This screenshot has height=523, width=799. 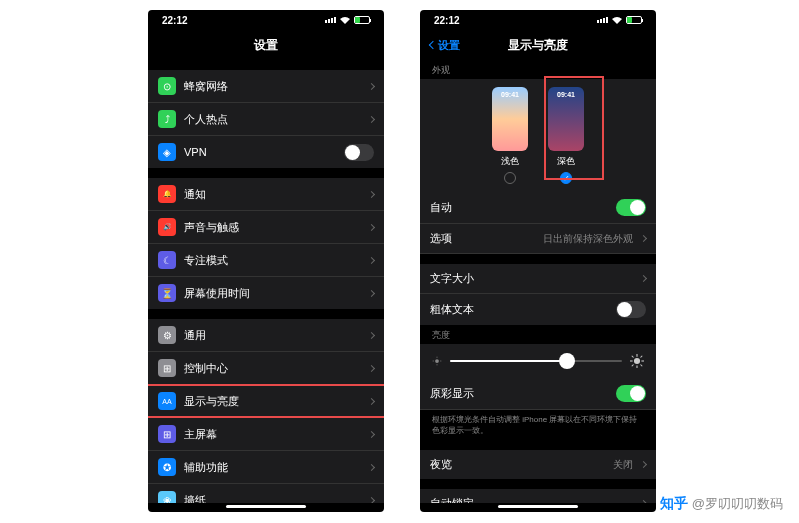 I want to click on light-preview: 09:41, so click(x=510, y=119).